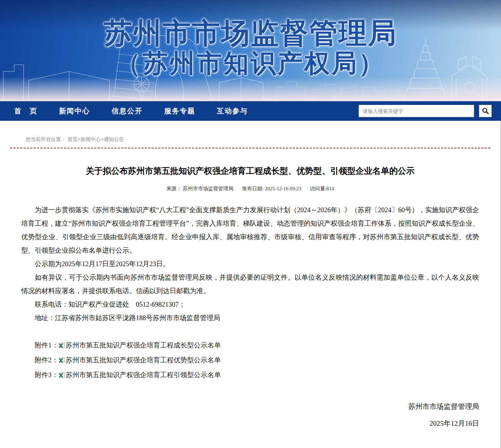  What do you see at coordinates (91, 139) in the screenshot?
I see `breadcrumb-news: 新闻中心` at bounding box center [91, 139].